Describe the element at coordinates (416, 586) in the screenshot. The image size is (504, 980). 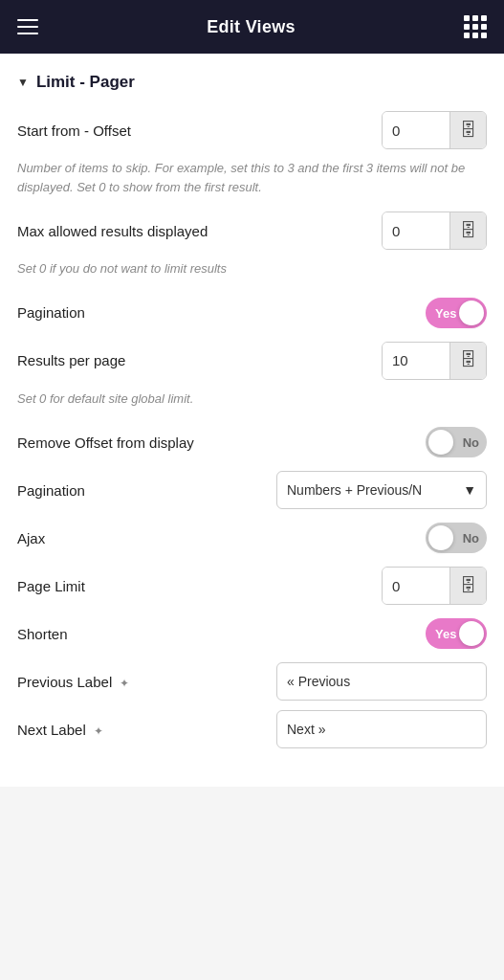
I see `page-limit-input` at that location.